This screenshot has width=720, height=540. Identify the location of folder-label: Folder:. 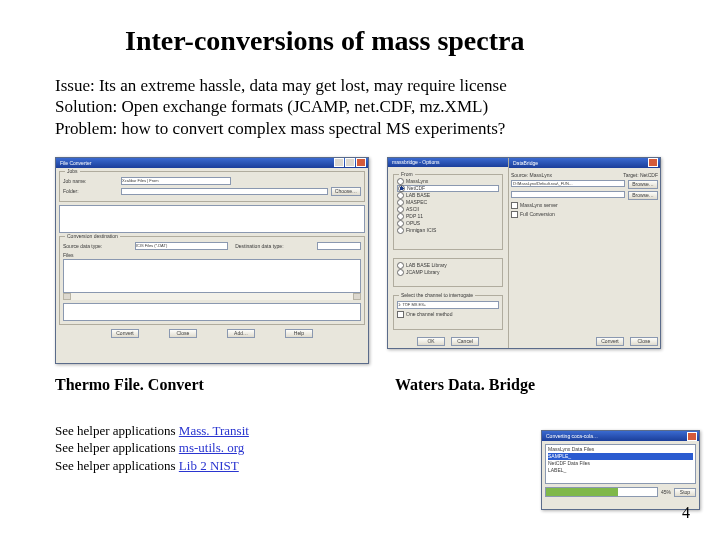
(90, 191).